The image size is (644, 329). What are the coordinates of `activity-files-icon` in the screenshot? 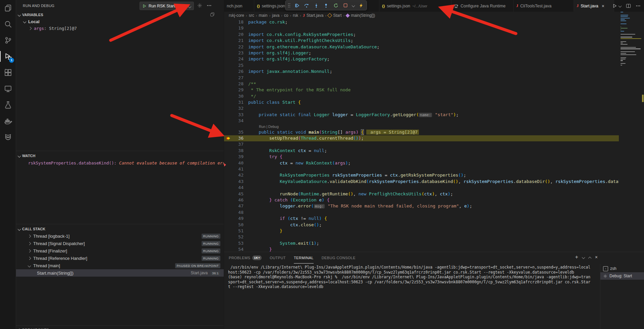 It's located at (8, 8).